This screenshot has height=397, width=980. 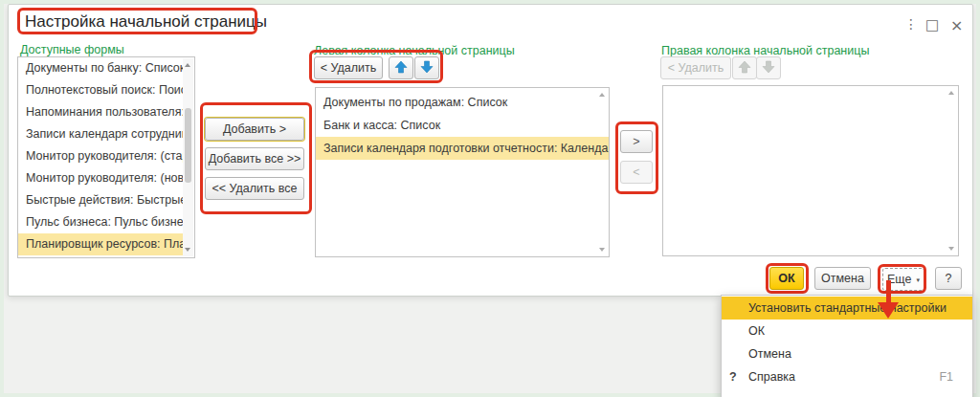 What do you see at coordinates (100, 134) in the screenshot?
I see `list-item: Записи календаря сотрудника...` at bounding box center [100, 134].